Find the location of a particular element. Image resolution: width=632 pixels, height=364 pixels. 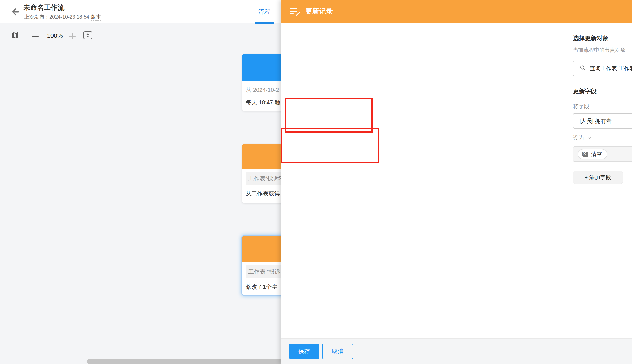

node-worksheet-chip: 工作表“投诉对 is located at coordinates (263, 178).